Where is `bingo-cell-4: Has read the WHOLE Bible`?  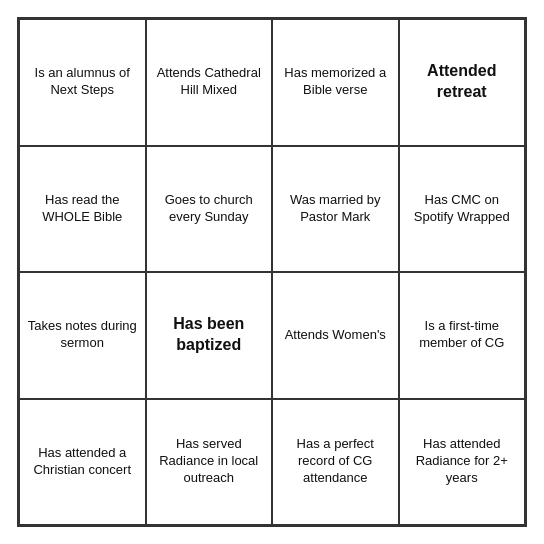
bingo-cell-4: Has read the WHOLE Bible is located at coordinates (82, 210).